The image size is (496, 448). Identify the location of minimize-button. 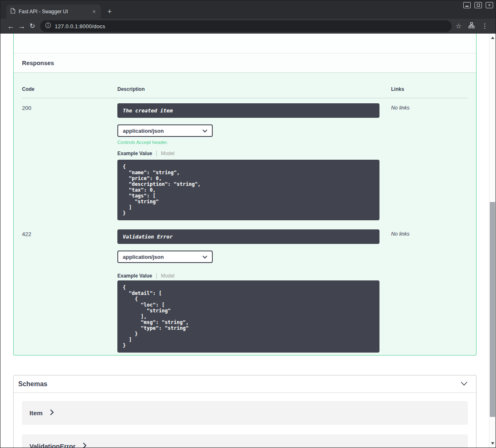
(467, 5).